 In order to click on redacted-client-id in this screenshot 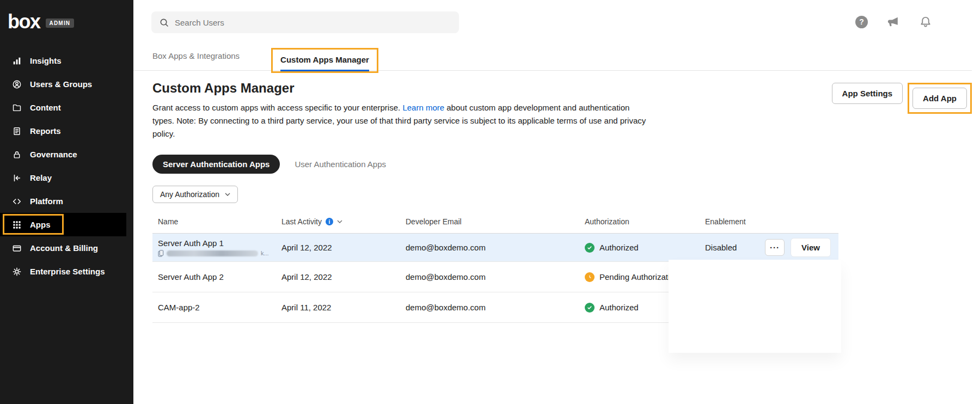, I will do `click(212, 254)`.